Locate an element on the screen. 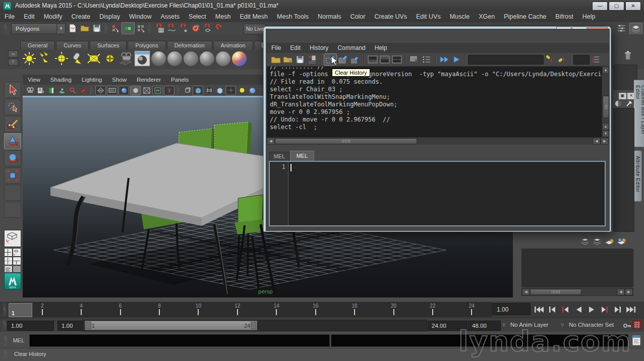 Image resolution: width=644 pixels, height=361 pixels. rotate-tool is located at coordinates (13, 158).